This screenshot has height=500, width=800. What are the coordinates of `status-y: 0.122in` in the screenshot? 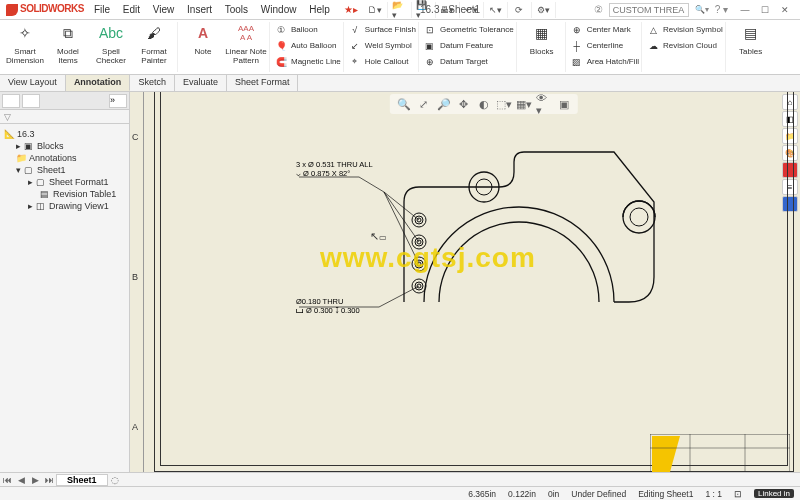 It's located at (522, 494).